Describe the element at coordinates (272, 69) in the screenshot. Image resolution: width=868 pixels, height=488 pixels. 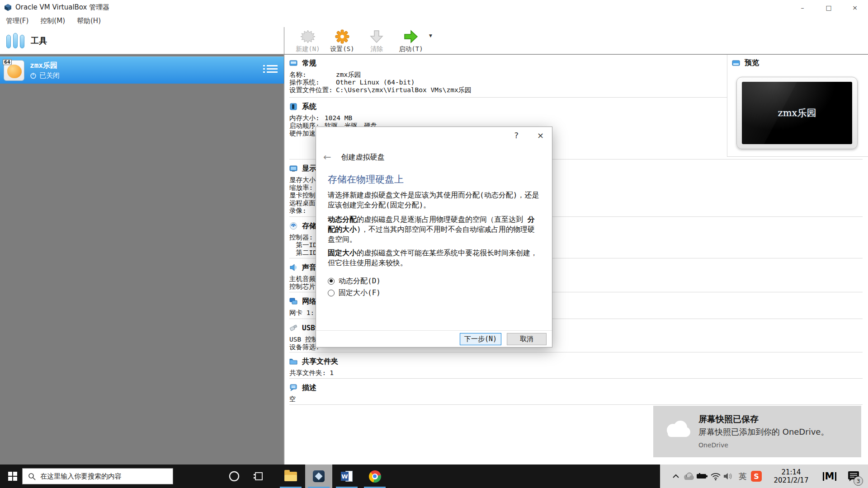
I see `vm-tools-menu-icon` at that location.